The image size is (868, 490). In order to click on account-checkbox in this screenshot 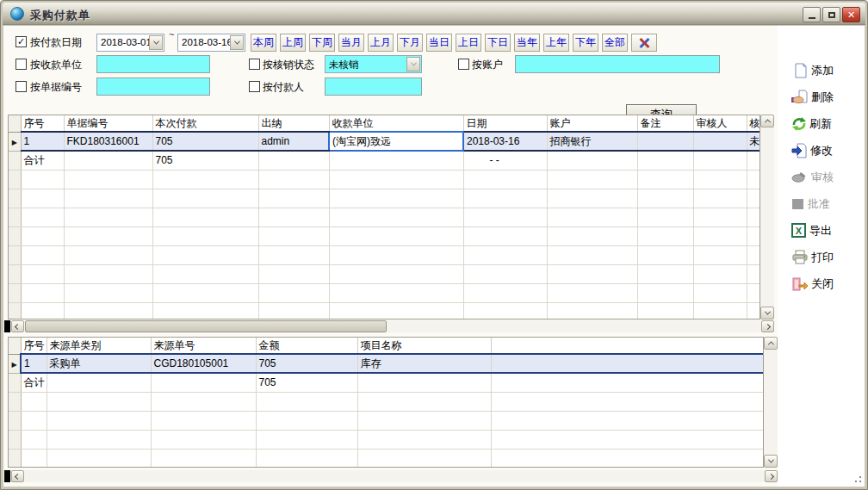, I will do `click(463, 64)`.